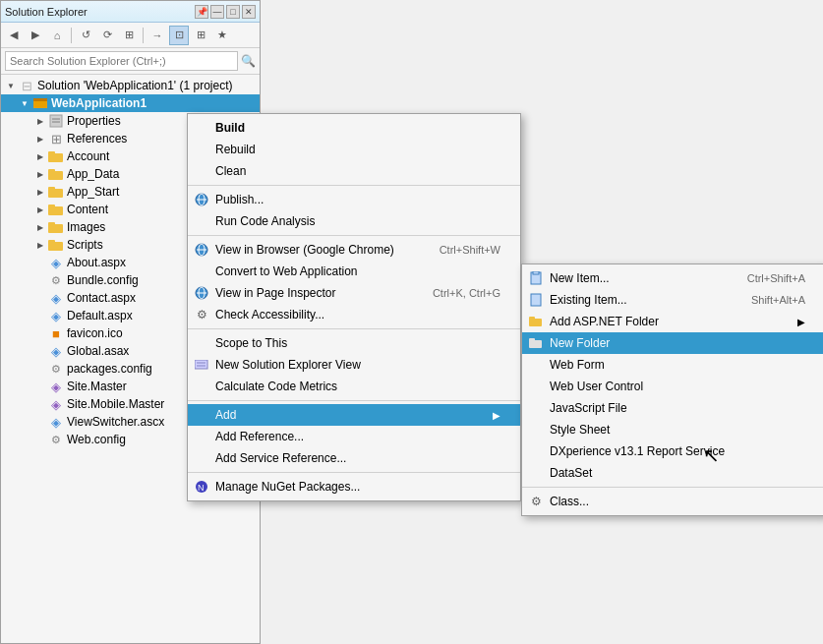 The width and height of the screenshot is (823, 644). Describe the element at coordinates (217, 12) in the screenshot. I see `minimize-button: —` at that location.